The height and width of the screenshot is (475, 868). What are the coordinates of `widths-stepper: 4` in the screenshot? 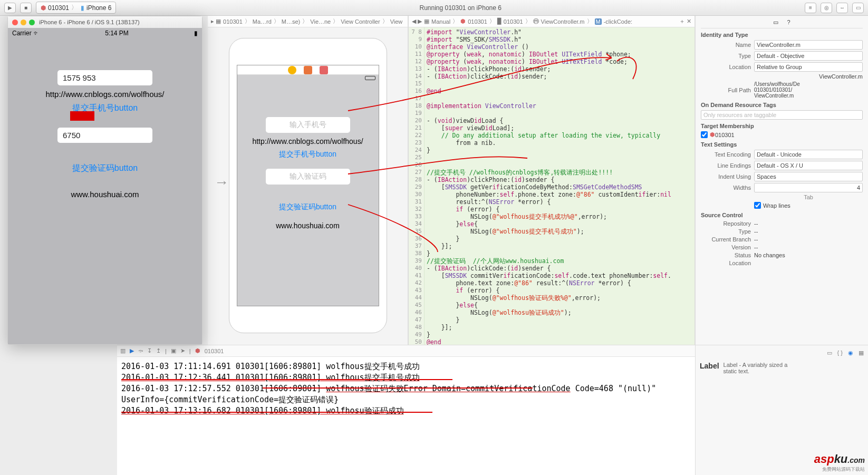 It's located at (808, 188).